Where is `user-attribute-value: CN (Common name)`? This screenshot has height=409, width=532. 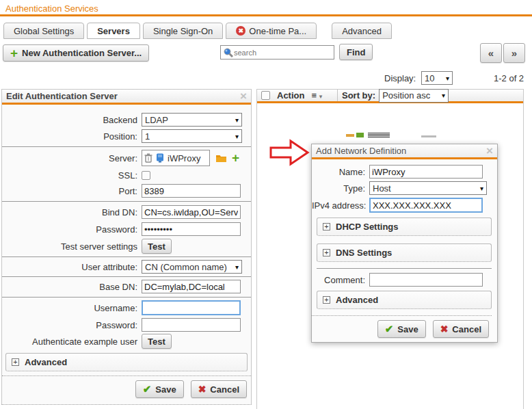
user-attribute-value: CN (Common name) is located at coordinates (186, 267).